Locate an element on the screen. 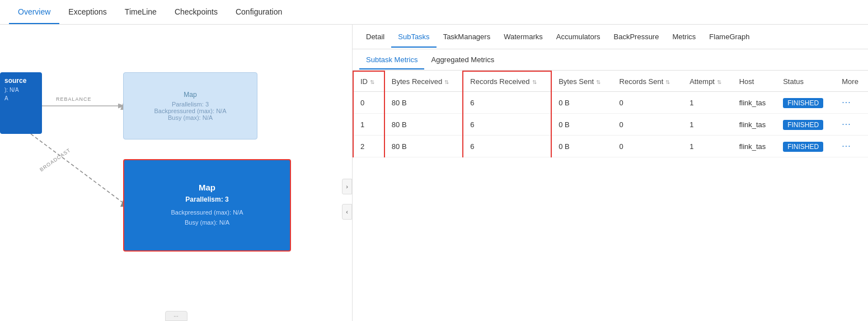  source-node: source ): N/A A is located at coordinates (21, 103).